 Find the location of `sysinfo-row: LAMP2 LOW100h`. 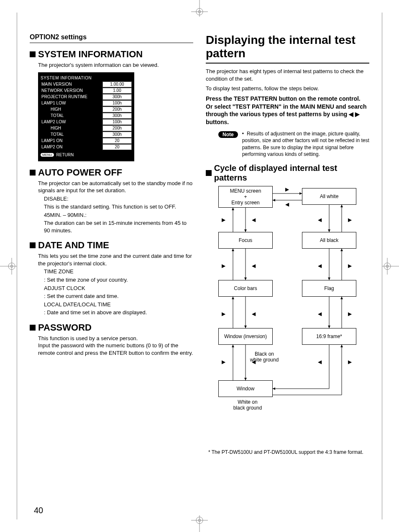

sysinfo-row: LAMP2 LOW100h is located at coordinates (86, 122).